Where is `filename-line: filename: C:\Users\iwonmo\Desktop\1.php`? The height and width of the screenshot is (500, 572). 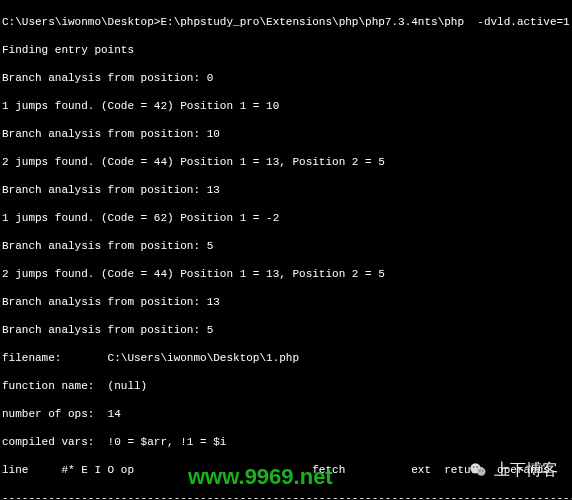 filename-line: filename: C:\Users\iwonmo\Desktop\1.php is located at coordinates (286, 358).